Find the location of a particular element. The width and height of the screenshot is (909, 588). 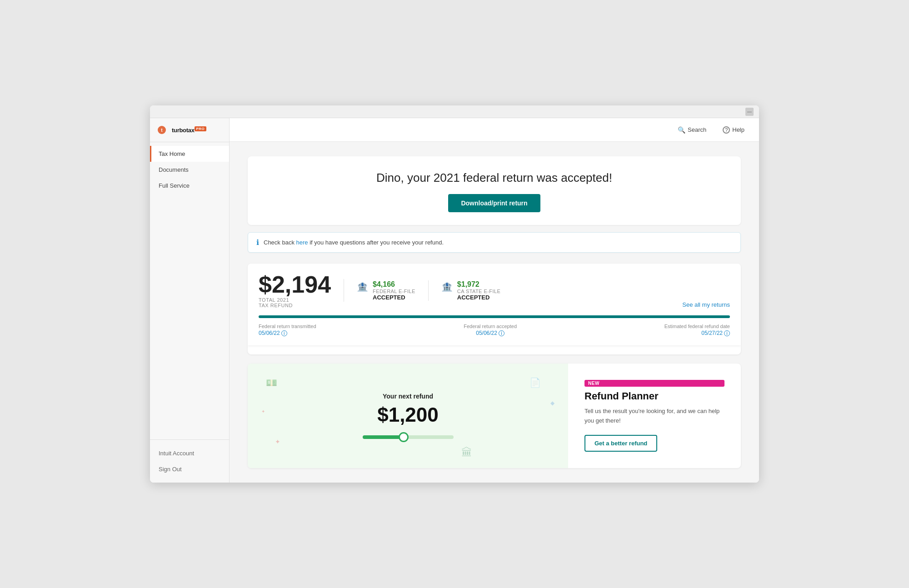

refund-date: 05/27/22 i is located at coordinates (697, 333).